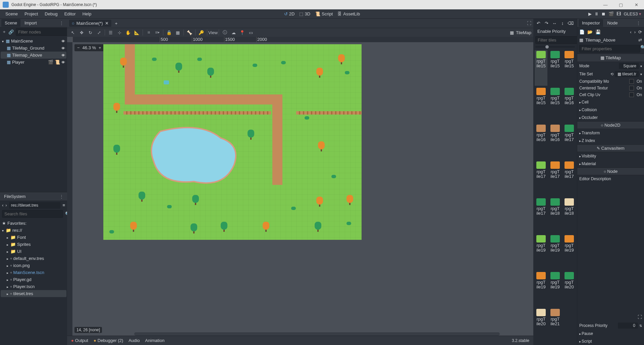  I want to click on scale-tool-icon: ⤢, so click(99, 32).